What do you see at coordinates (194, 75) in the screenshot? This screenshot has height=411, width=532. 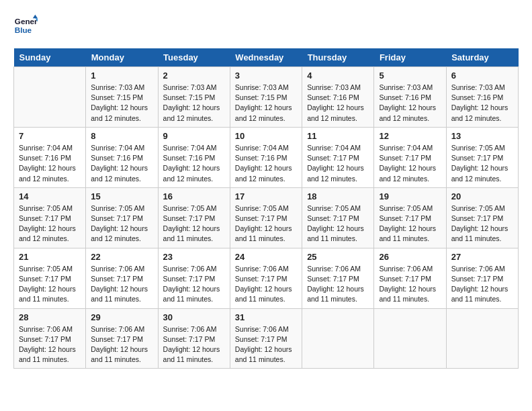 I see `day-number: 2` at bounding box center [194, 75].